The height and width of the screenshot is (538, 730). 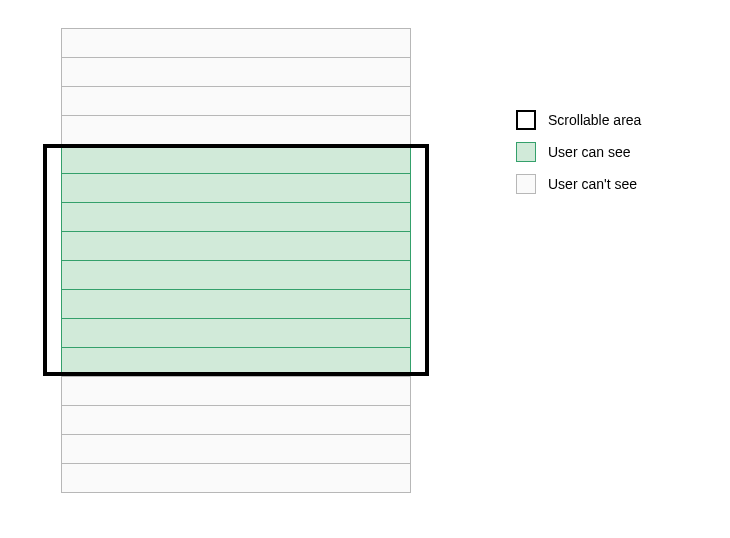 What do you see at coordinates (578, 184) in the screenshot?
I see `legend-item-invisible: User can't see` at bounding box center [578, 184].